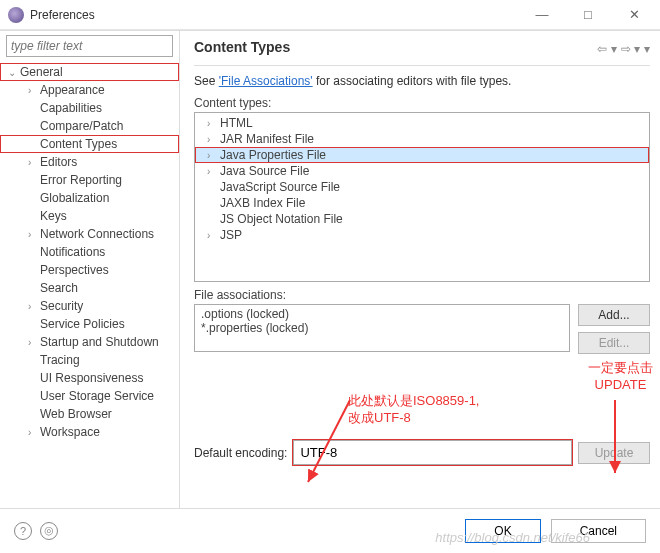  Describe the element at coordinates (266, 81) in the screenshot. I see `file-associations-link: 'File Associations'` at that location.